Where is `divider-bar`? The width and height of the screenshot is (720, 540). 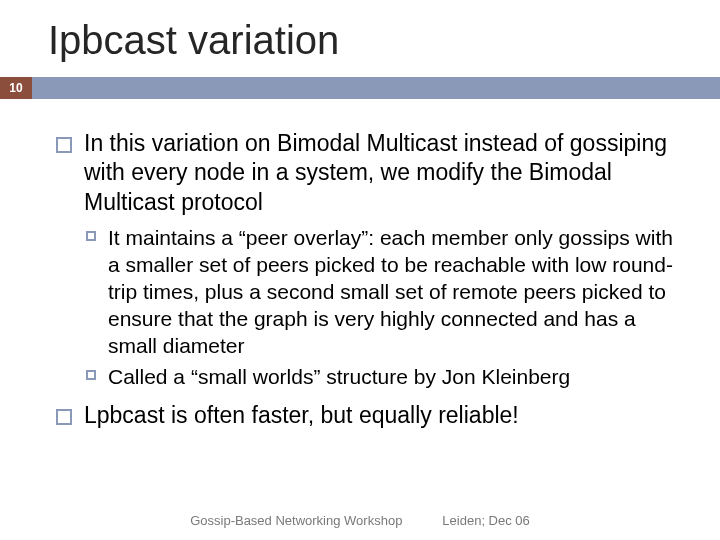 divider-bar is located at coordinates (376, 88).